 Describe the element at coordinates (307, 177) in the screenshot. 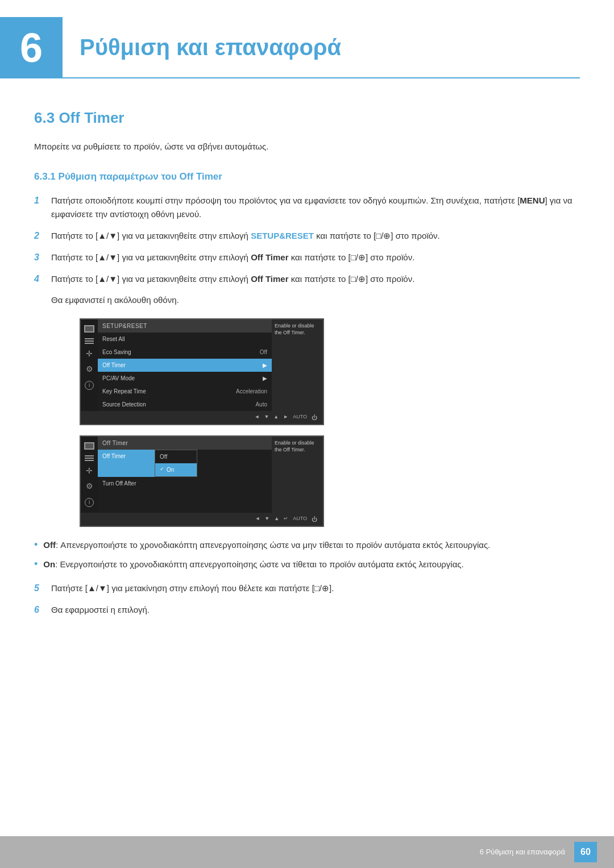

I see `subsection-title: 6.3.1 Ρύθμιση παραμέτρων του Off Timer` at that location.